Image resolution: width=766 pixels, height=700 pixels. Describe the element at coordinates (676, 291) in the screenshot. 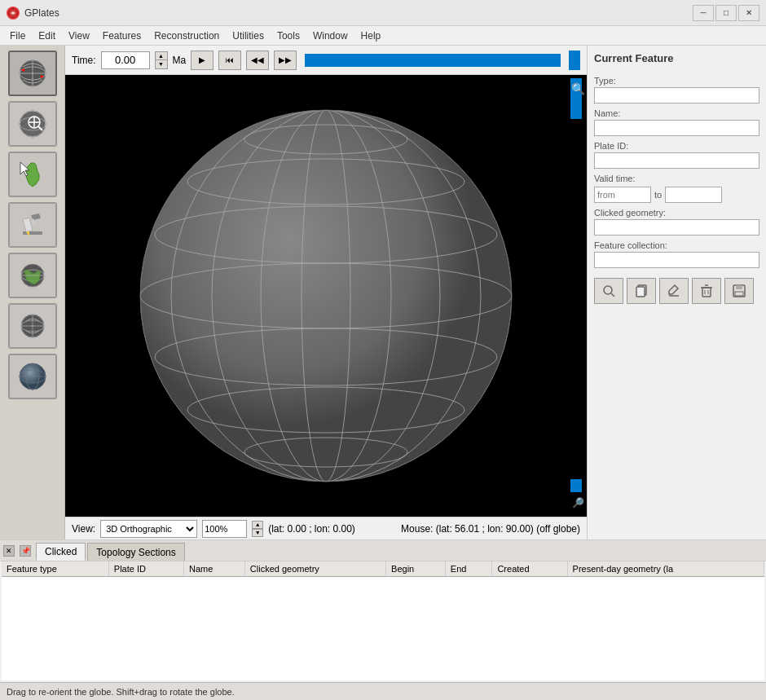

I see `action-buttons` at that location.